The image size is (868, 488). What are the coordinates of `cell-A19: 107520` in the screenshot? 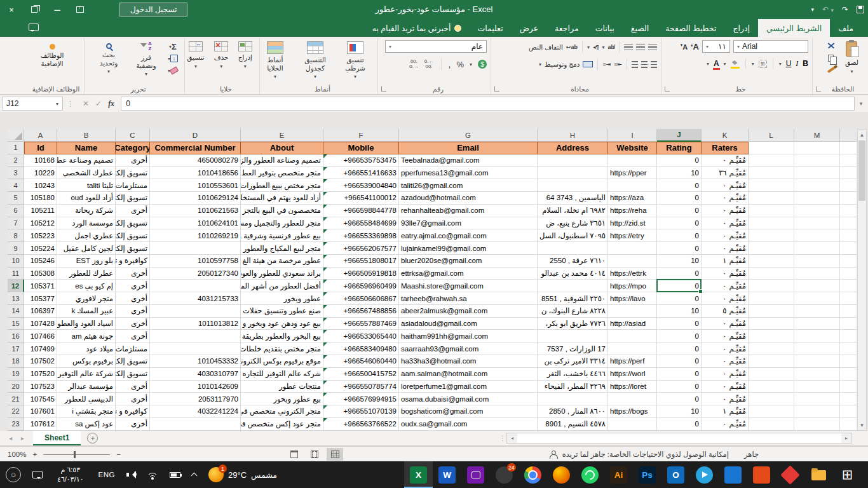 It's located at (41, 374).